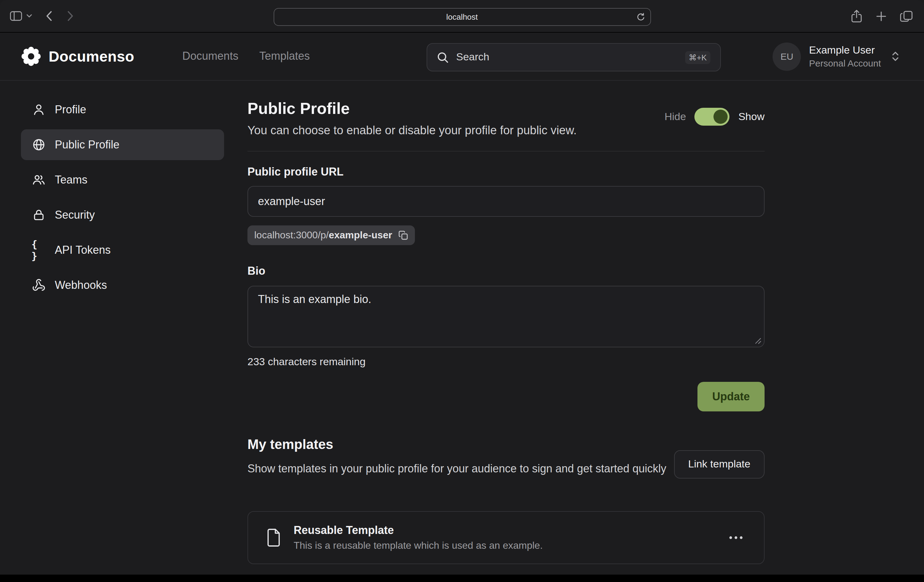  I want to click on tabs-icon, so click(906, 16).